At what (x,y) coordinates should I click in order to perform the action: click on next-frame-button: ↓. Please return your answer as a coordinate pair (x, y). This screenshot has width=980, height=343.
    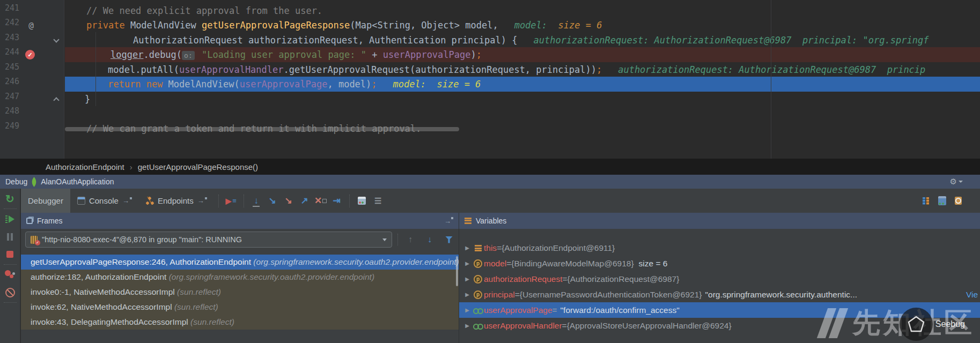
    Looking at the image, I should click on (430, 240).